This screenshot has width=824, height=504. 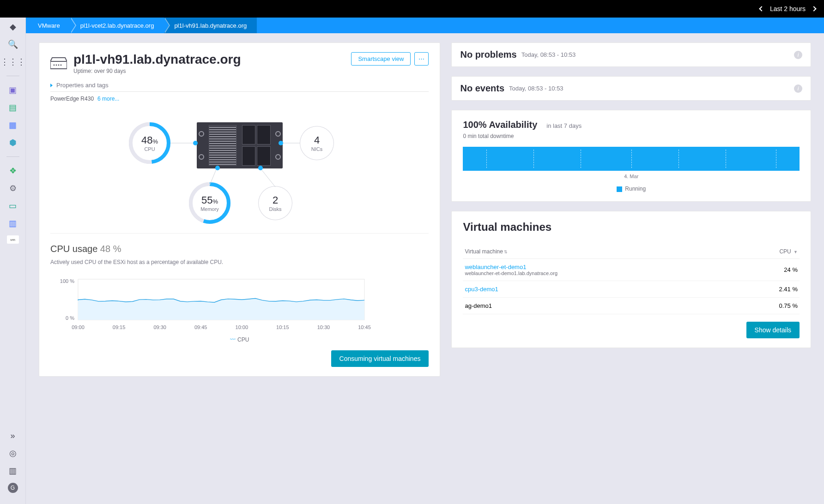 I want to click on crumb-host: pl1l-vh91.lab.dynatrace.org, so click(x=211, y=25).